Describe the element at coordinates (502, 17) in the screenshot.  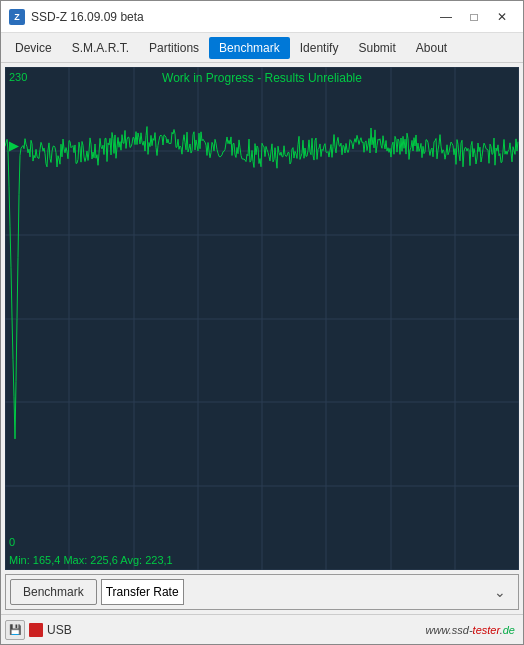
I see `close-button: ✕` at that location.